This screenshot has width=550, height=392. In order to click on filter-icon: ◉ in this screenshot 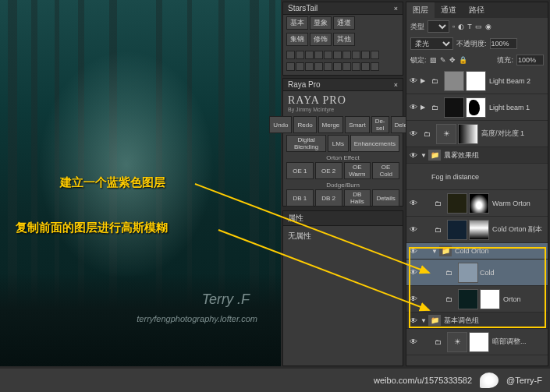, I will do `click(488, 26)`.